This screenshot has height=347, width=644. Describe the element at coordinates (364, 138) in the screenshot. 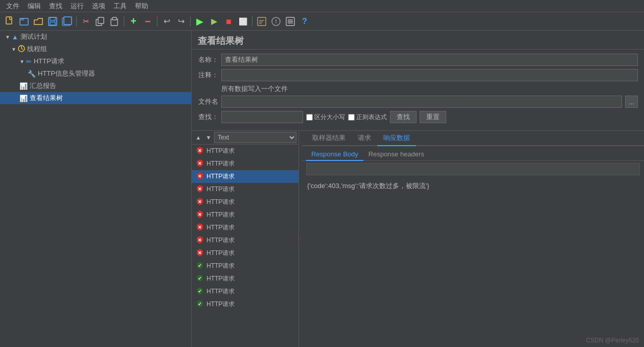

I see `tab-request: 请求` at that location.